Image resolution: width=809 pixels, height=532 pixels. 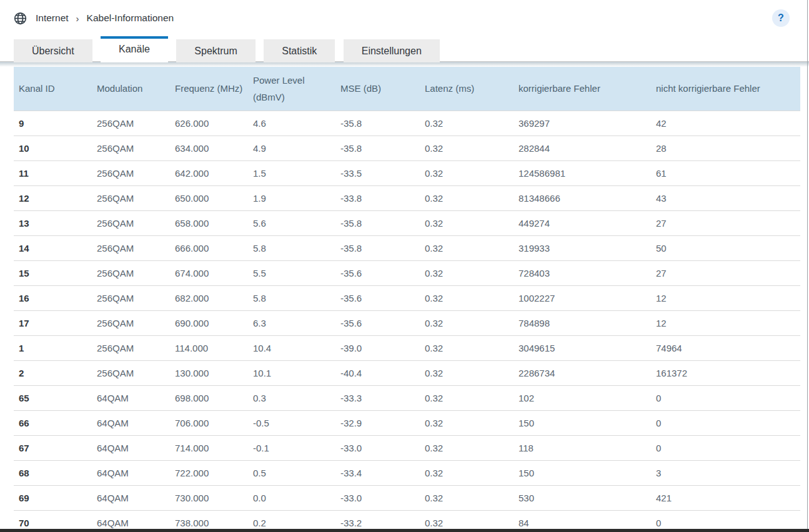 I want to click on cell-power-level: 6.3, so click(x=292, y=323).